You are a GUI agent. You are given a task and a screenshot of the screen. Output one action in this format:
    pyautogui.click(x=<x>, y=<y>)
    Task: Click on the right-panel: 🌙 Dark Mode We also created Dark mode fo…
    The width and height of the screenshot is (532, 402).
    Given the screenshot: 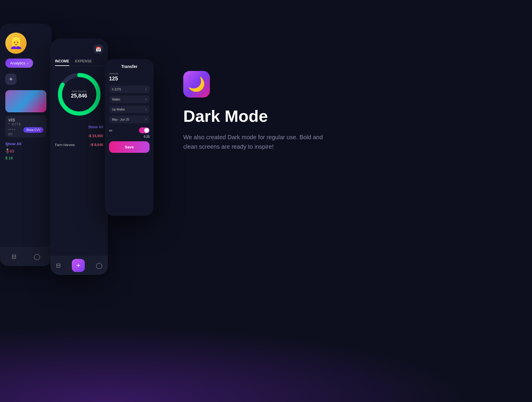 What is the action you would take?
    pyautogui.click(x=287, y=111)
    